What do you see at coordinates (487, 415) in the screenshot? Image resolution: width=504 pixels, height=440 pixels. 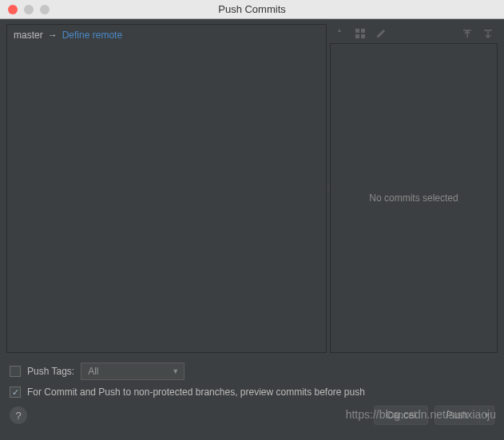 I see `push-dropdown-caret: ▼` at bounding box center [487, 415].